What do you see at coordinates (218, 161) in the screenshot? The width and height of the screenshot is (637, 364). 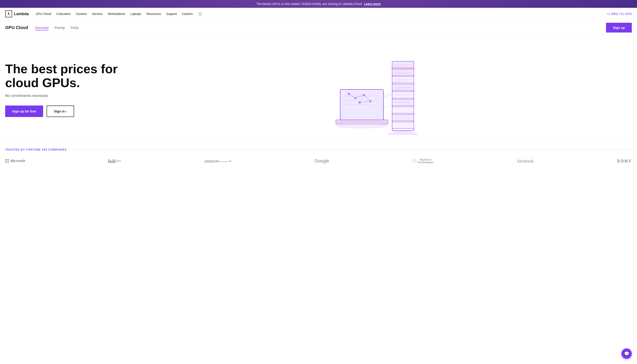 I see `amazon-logo: amazon` at bounding box center [218, 161].